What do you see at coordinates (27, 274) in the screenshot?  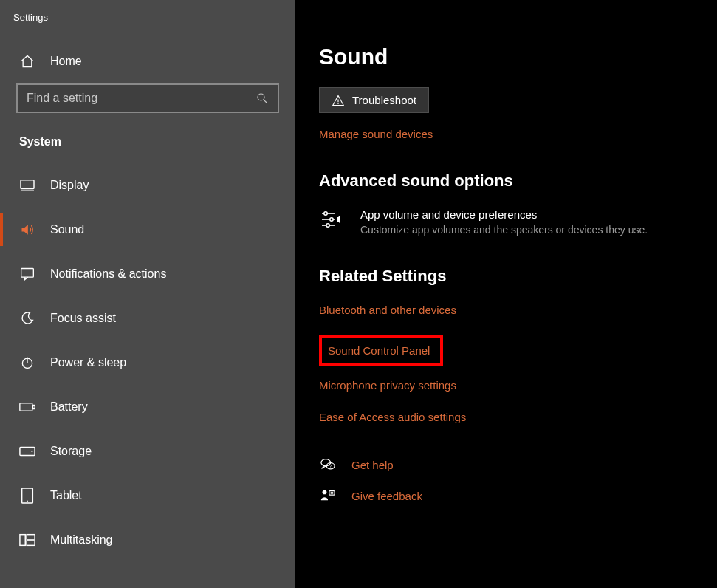 I see `chat-icon` at bounding box center [27, 274].